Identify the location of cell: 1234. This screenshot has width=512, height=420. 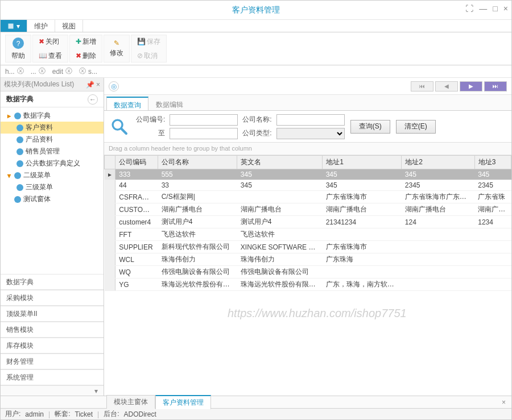
(493, 222).